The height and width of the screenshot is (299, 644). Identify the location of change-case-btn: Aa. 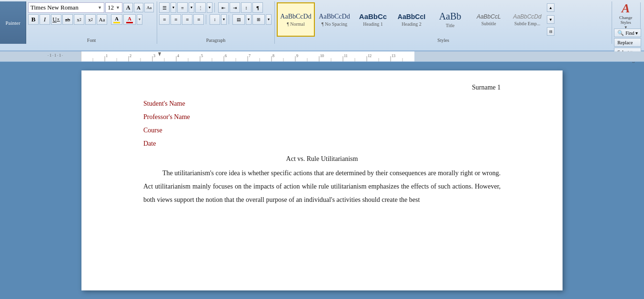
(102, 20).